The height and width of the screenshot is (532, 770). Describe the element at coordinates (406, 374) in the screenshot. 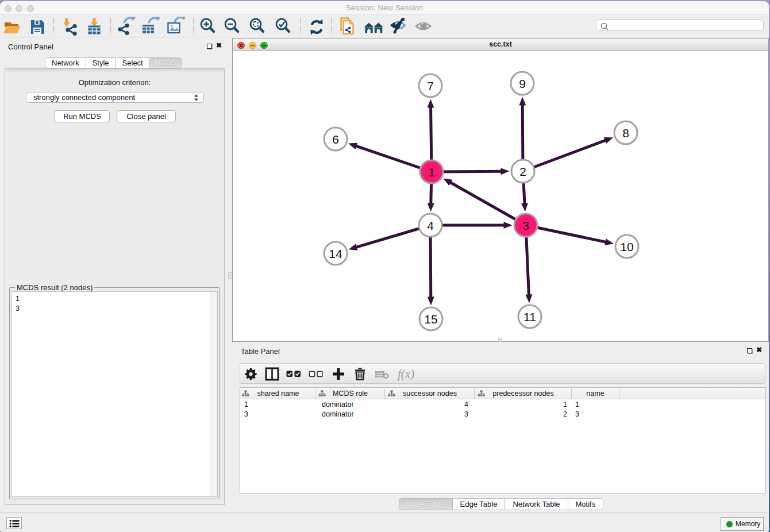

I see `svg-text: f(x)` at that location.